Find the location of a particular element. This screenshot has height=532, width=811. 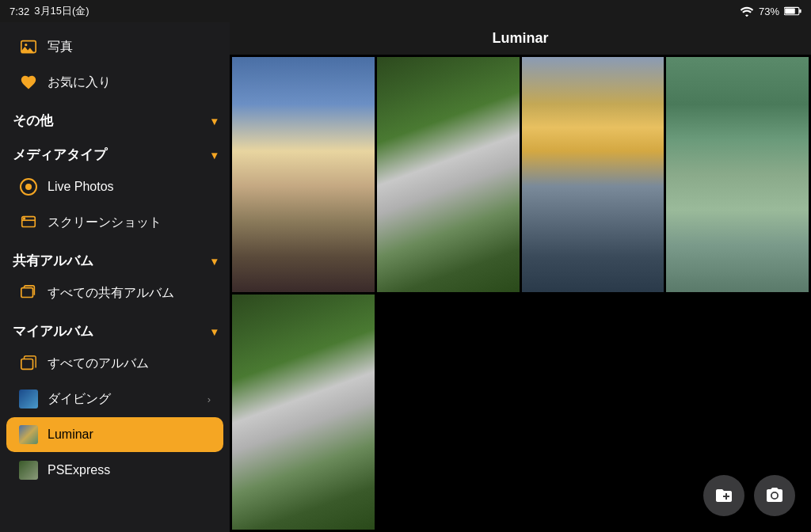

sidebar-item-live-photos: Live Photos is located at coordinates (115, 187).